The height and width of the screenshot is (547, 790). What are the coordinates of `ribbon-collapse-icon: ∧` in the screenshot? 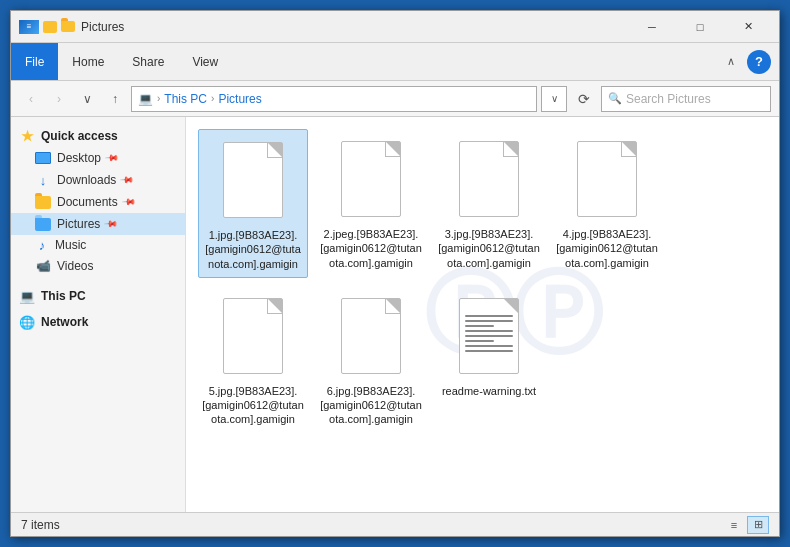 It's located at (731, 62).